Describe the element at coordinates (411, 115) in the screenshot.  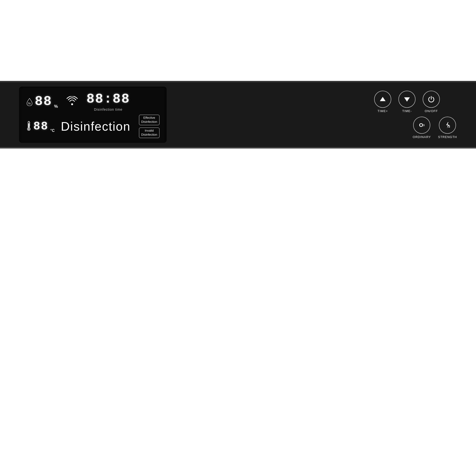
I see `controls-area: TIME+ TIME- ON/OFF` at that location.